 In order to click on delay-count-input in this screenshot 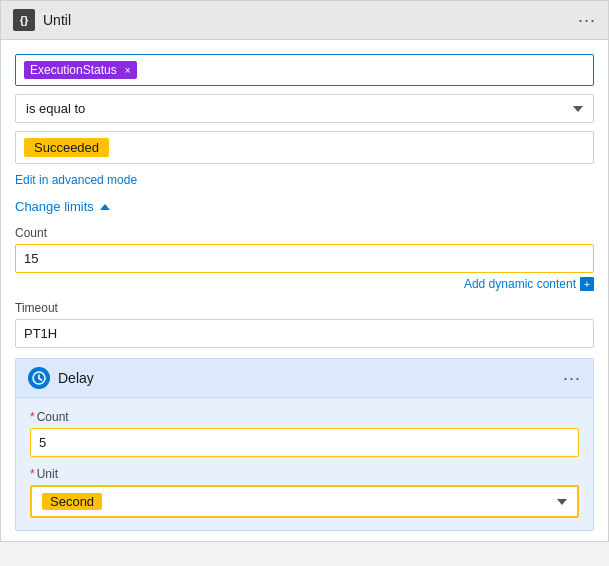, I will do `click(304, 442)`.